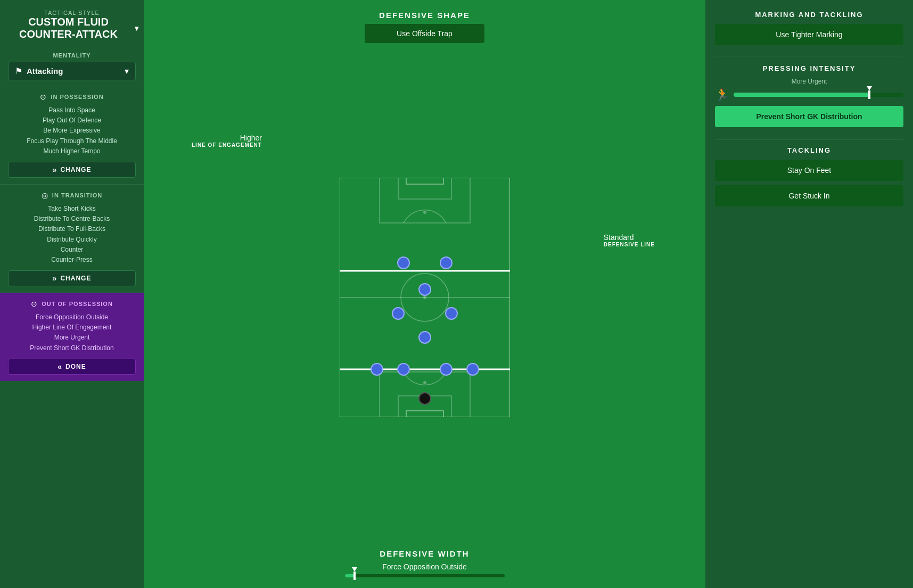 The width and height of the screenshot is (913, 588). I want to click on in-transition-header: ◎ IN TRANSITION, so click(72, 195).